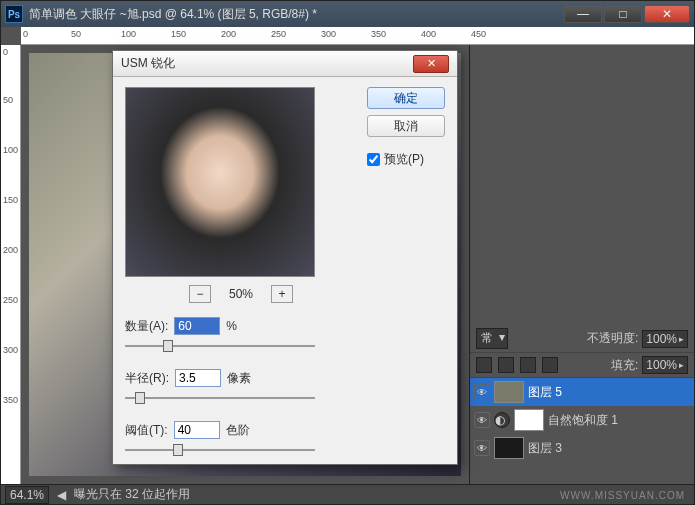 Image resolution: width=695 pixels, height=505 pixels. What do you see at coordinates (545, 392) in the screenshot?
I see `layer-name: 图层 5` at bounding box center [545, 392].